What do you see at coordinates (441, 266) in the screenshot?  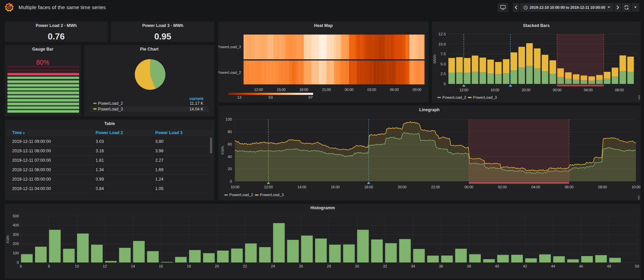 I see `svg-text: 36` at bounding box center [441, 266].